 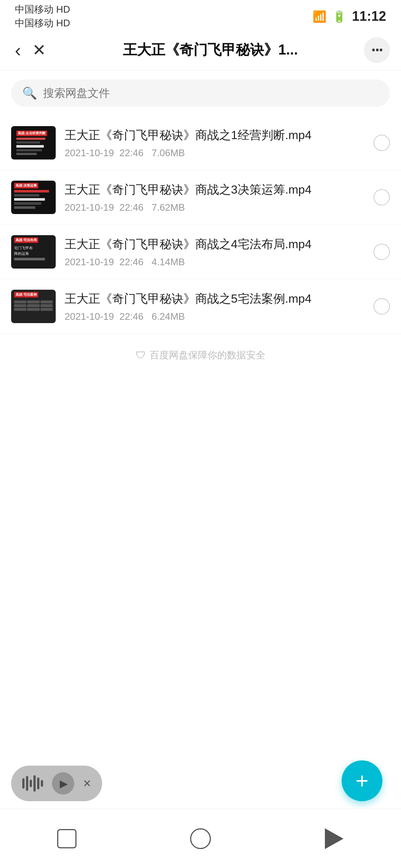 What do you see at coordinates (42, 23) in the screenshot?
I see `carrier-2: 中国移动 HD` at bounding box center [42, 23].